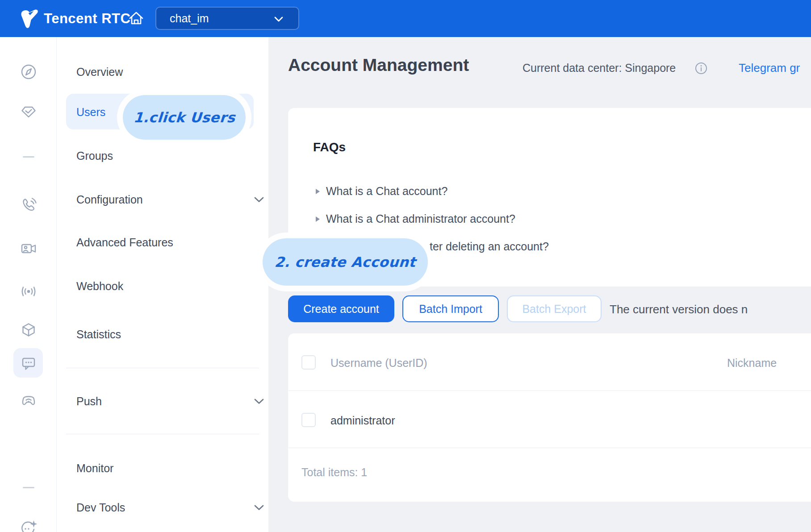  What do you see at coordinates (330, 147) in the screenshot?
I see `faq-title: FAQs` at bounding box center [330, 147].